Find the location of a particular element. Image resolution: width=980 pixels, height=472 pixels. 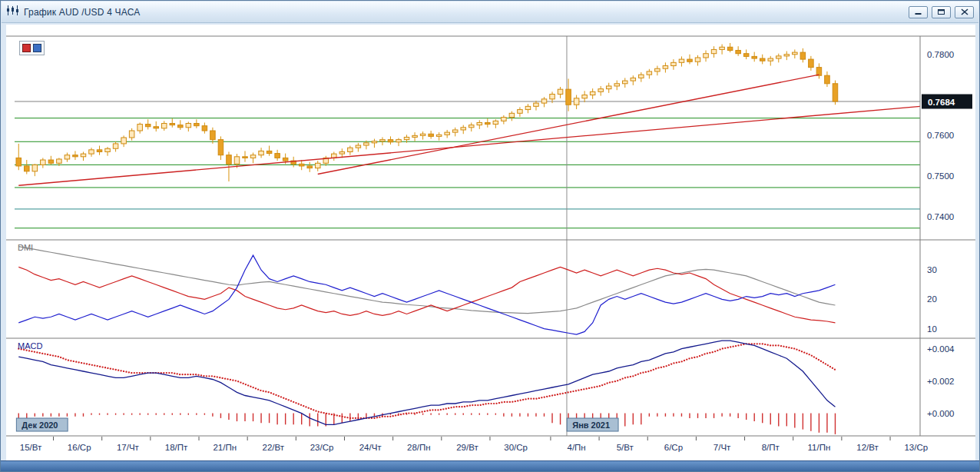

svg-text: 22/Вт is located at coordinates (273, 447).